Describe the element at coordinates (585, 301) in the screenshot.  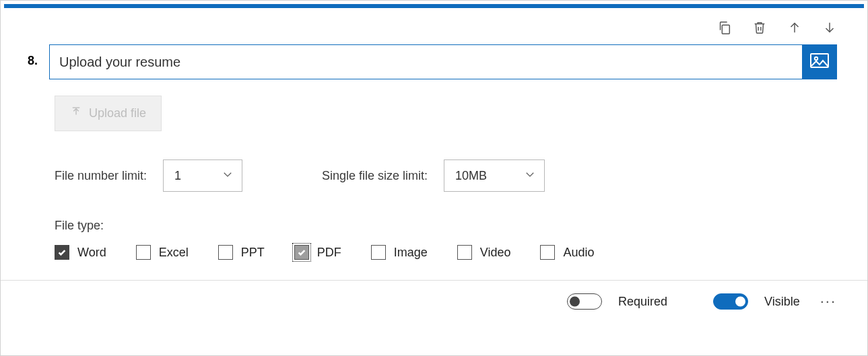
I see `required-toggle` at that location.